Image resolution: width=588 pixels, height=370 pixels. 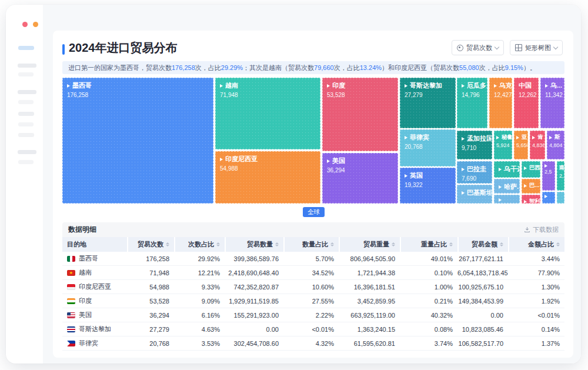 What do you see at coordinates (536, 48) in the screenshot?
I see `chart-type-selector-button: 矩形树图` at bounding box center [536, 48].